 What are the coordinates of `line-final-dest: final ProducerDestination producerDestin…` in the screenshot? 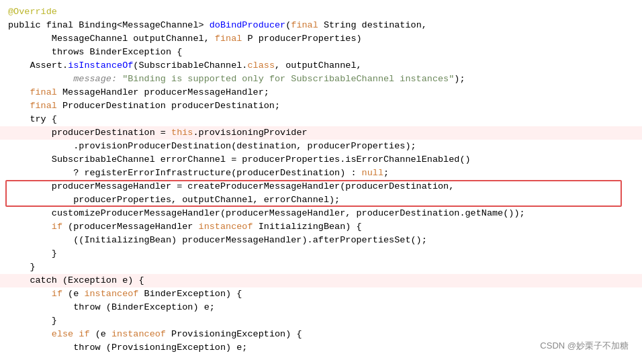 It's located at (321, 106).